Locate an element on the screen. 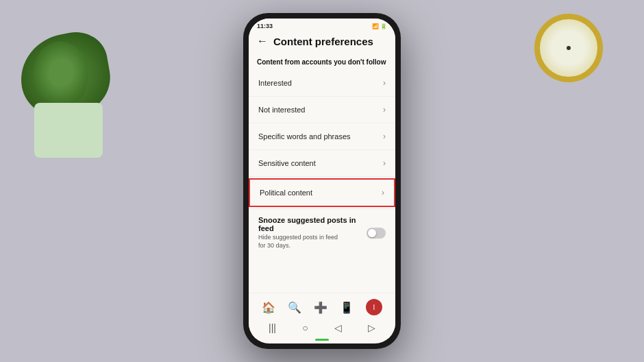 Image resolution: width=644 pixels, height=362 pixels. status-time: 11:33 is located at coordinates (264, 26).